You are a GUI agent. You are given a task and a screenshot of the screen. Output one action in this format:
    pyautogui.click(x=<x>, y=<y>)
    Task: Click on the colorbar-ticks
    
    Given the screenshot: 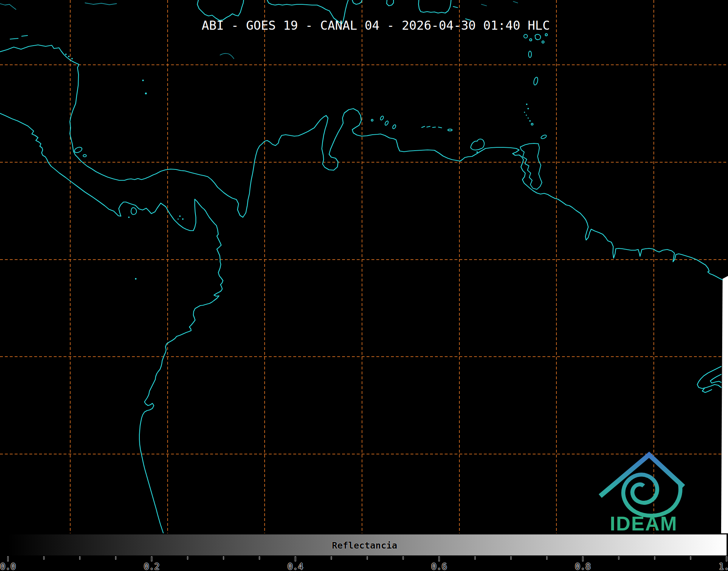 What is the action you would take?
    pyautogui.click(x=367, y=559)
    